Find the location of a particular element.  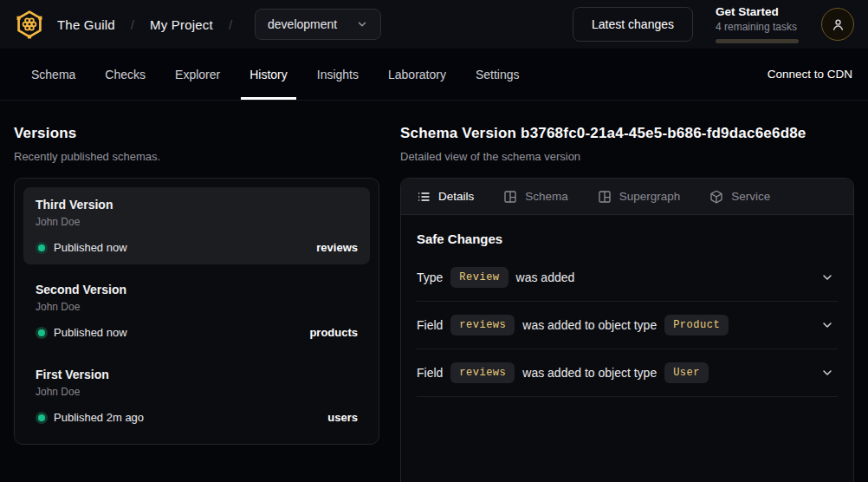

detail-tab-details: Details is located at coordinates (445, 197).